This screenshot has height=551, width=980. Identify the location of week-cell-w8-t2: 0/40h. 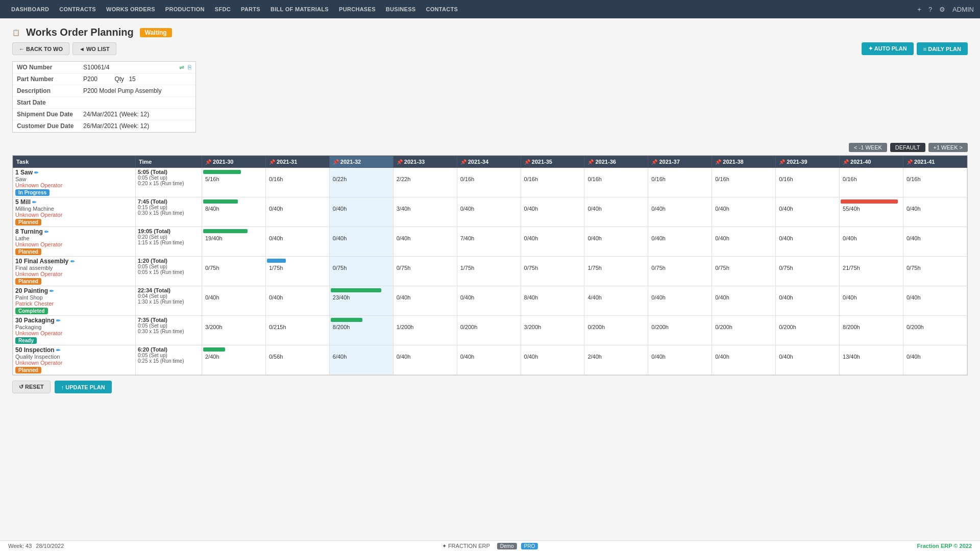
(744, 242).